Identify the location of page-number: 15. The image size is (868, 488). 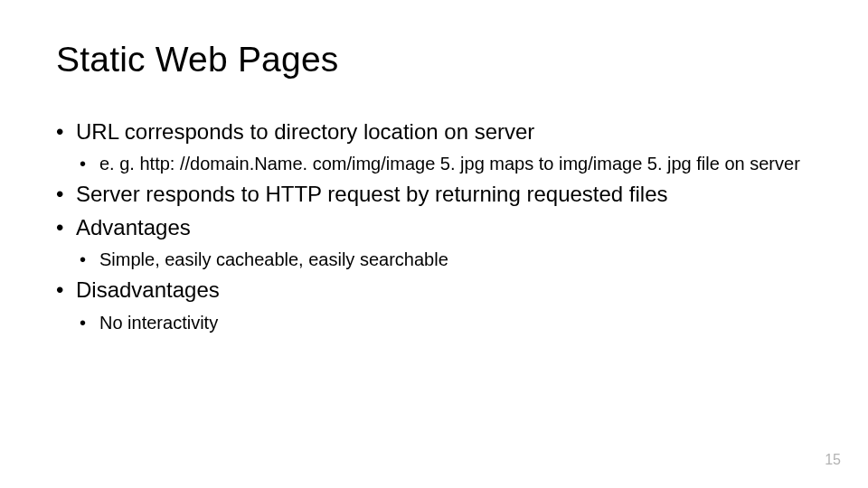
(833, 460).